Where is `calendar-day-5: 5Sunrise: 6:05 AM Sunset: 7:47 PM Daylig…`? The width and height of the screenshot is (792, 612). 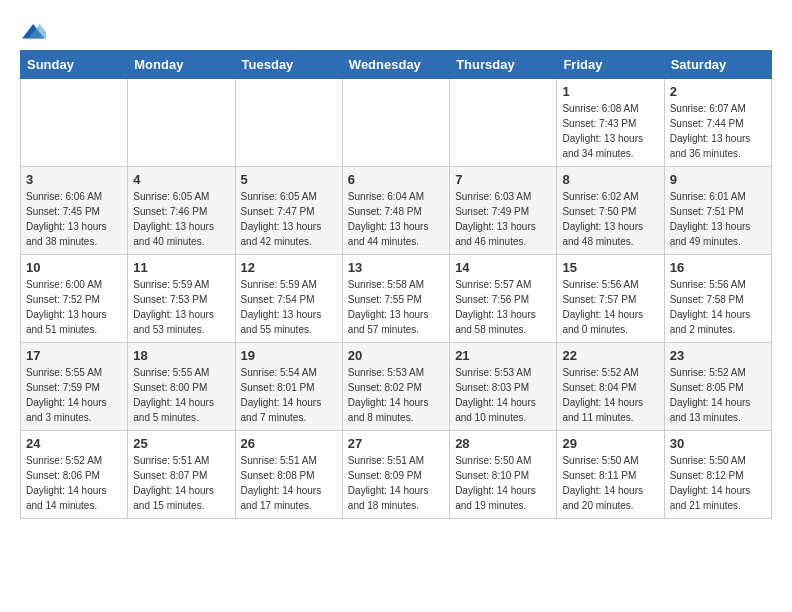
calendar-day-5: 5Sunrise: 6:05 AM Sunset: 7:47 PM Daylig… is located at coordinates (288, 211).